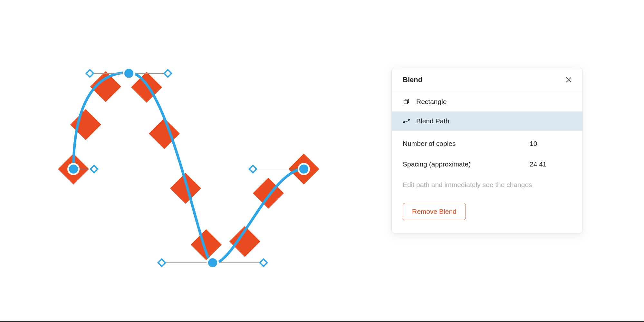 This screenshot has height=322, width=644. I want to click on spacing-label: Spacing (approximate), so click(437, 164).